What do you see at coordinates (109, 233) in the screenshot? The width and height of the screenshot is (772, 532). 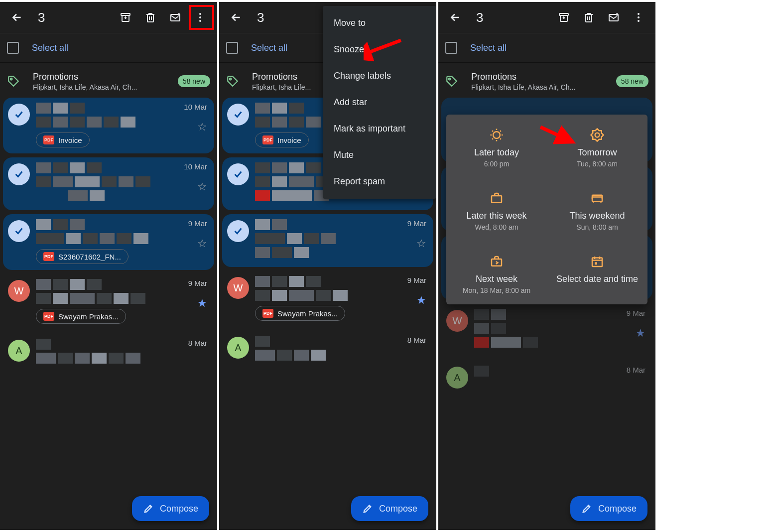 I see `email-list: PDF Invoice 10 Mar ☆ 10 Mar ☆` at bounding box center [109, 233].